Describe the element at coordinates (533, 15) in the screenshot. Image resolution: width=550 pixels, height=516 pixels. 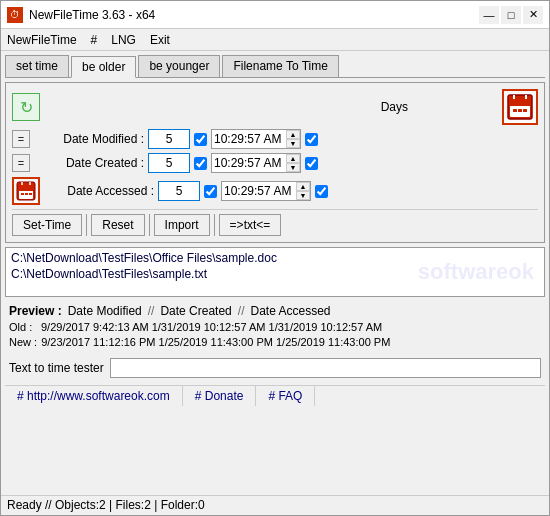
I see `close-button: ✕` at that location.